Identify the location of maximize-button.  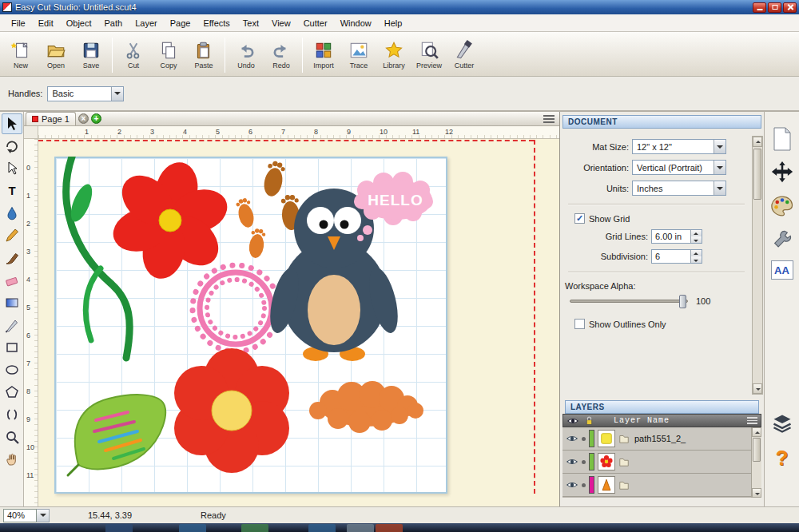
(775, 8).